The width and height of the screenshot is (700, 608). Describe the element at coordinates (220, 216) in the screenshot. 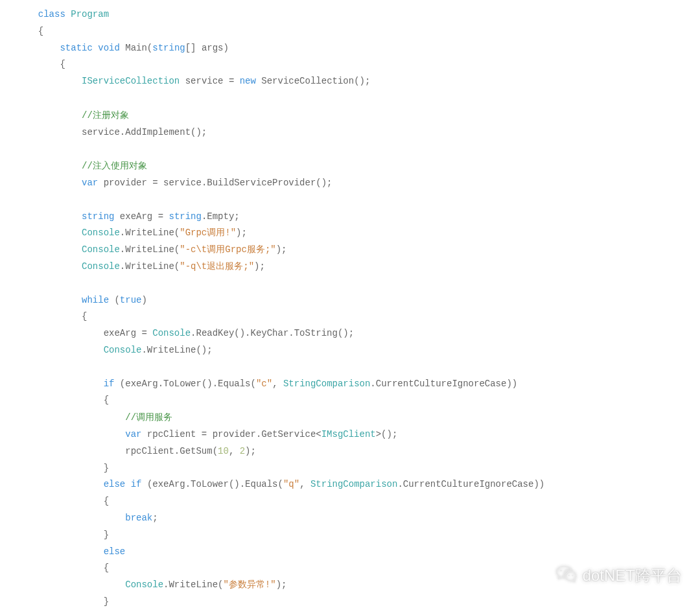

I see `token-id: .Empty;` at that location.